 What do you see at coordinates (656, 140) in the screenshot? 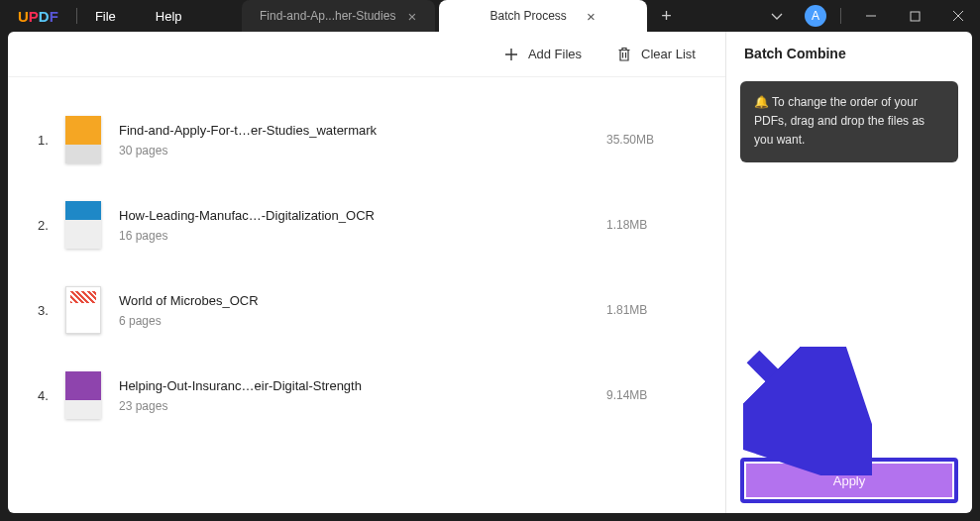
I see `file-size: 35.50MB` at bounding box center [656, 140].